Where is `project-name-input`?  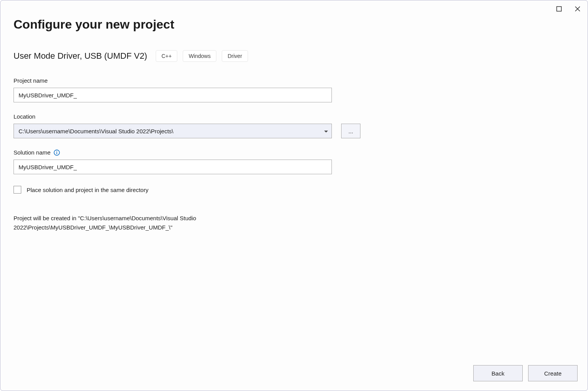 project-name-input is located at coordinates (173, 95).